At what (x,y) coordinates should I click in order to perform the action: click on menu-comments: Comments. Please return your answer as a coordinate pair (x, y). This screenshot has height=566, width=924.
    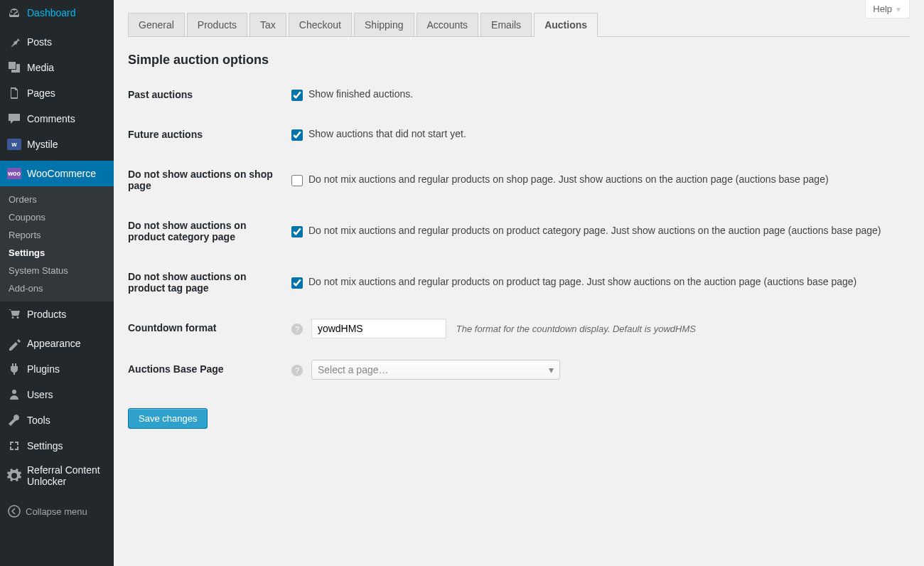
    Looking at the image, I should click on (57, 119).